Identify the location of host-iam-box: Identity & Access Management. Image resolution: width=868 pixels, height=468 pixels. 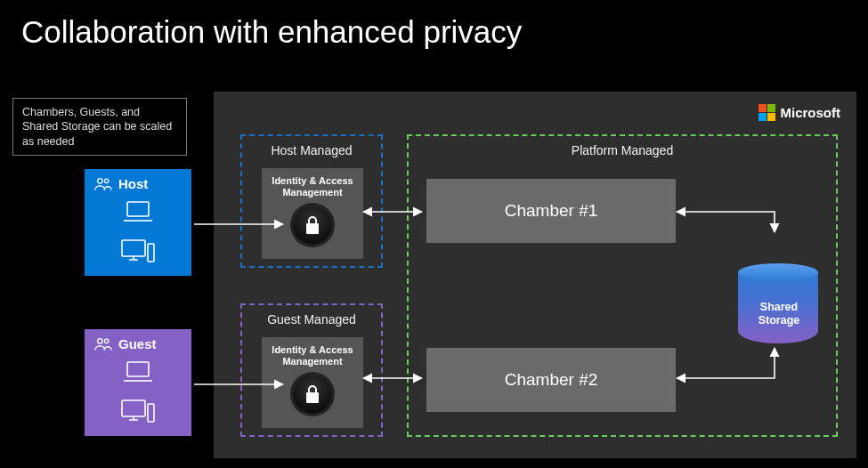
(312, 214).